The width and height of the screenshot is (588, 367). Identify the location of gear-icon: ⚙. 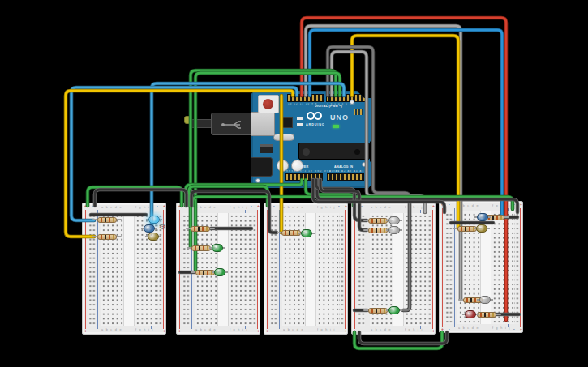
(162, 227).